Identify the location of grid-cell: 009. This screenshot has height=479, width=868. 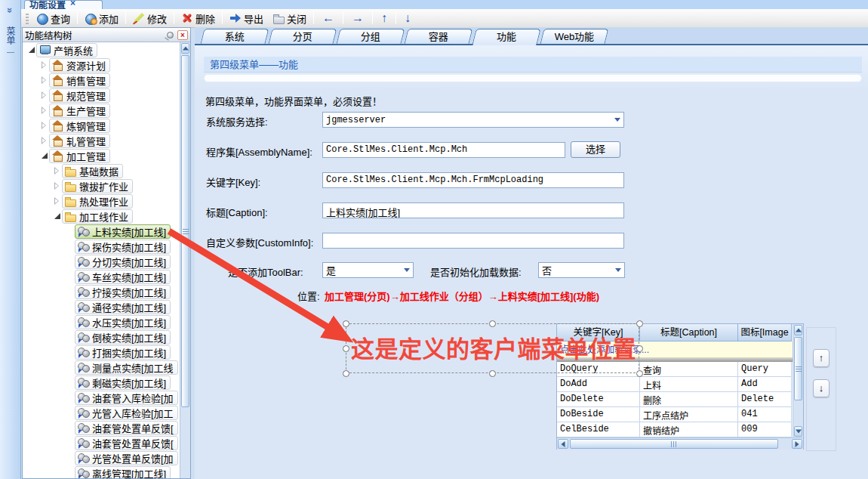
(765, 430).